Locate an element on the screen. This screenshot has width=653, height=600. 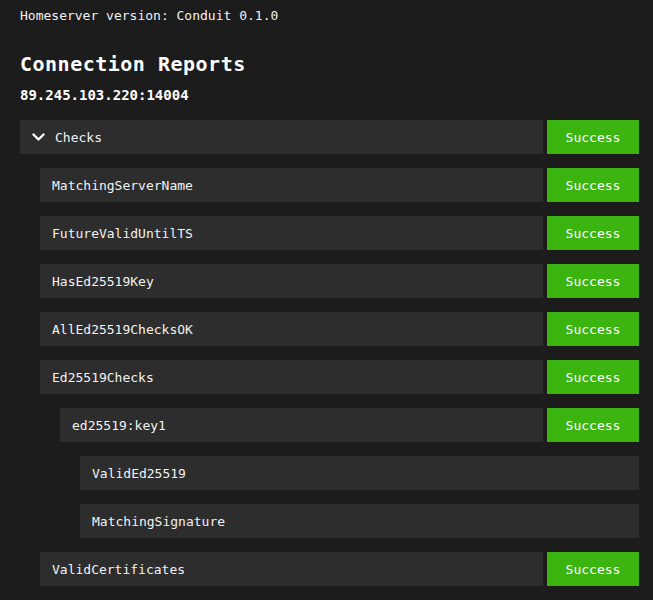
report-row: ValidCertificatesSuccess is located at coordinates (340, 569).